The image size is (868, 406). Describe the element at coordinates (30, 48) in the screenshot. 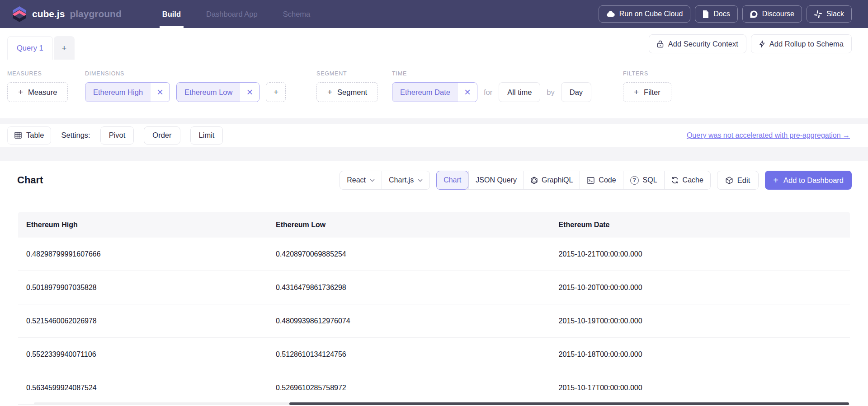

I see `query-tab-1: Query 1` at that location.